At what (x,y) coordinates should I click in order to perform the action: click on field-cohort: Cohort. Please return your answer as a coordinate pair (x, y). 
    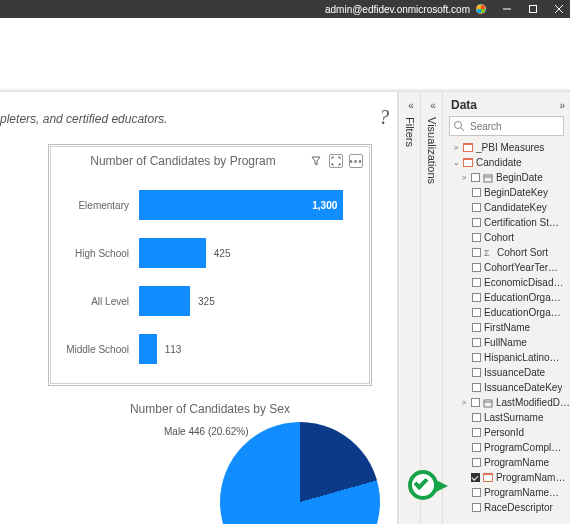
    Looking at the image, I should click on (508, 238).